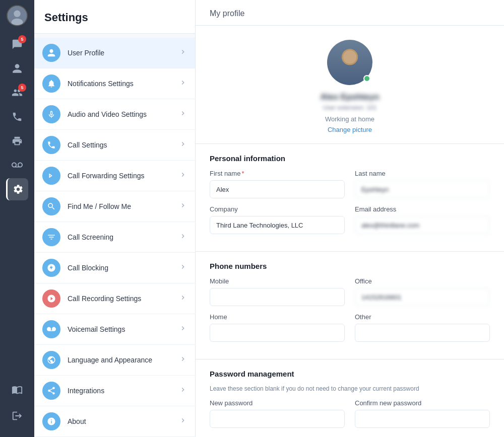 The image size is (504, 437). What do you see at coordinates (422, 292) in the screenshot?
I see `office-group: Office` at bounding box center [422, 292].